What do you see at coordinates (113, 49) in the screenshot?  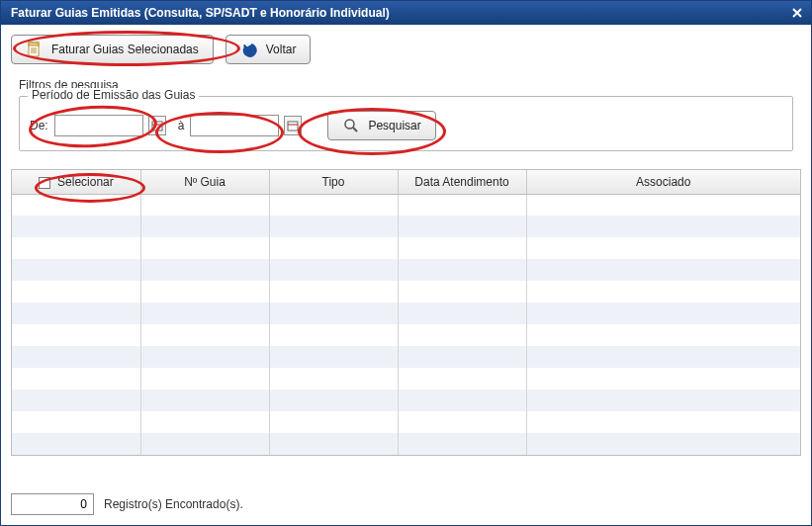 I see `faturar-guias-button: Faturar Guias Selecionadas` at bounding box center [113, 49].